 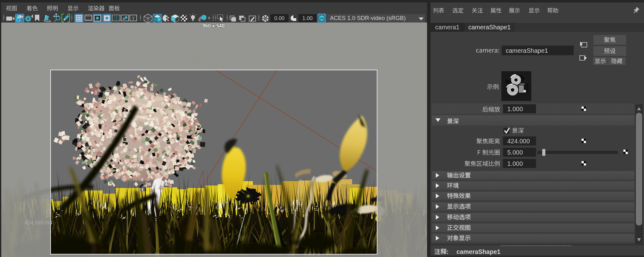 What do you see at coordinates (322, 18) in the screenshot?
I see `svg-text: ON` at bounding box center [322, 18].